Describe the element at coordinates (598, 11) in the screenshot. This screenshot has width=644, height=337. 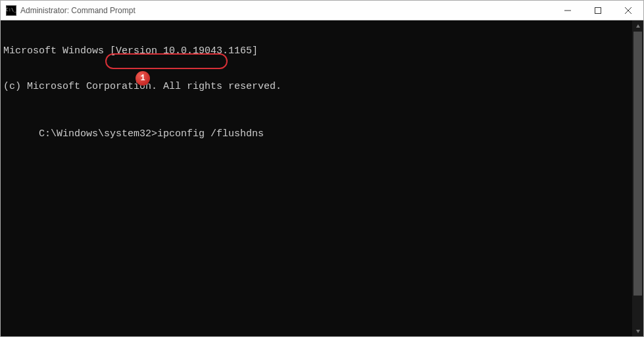
I see `maximize-button` at that location.